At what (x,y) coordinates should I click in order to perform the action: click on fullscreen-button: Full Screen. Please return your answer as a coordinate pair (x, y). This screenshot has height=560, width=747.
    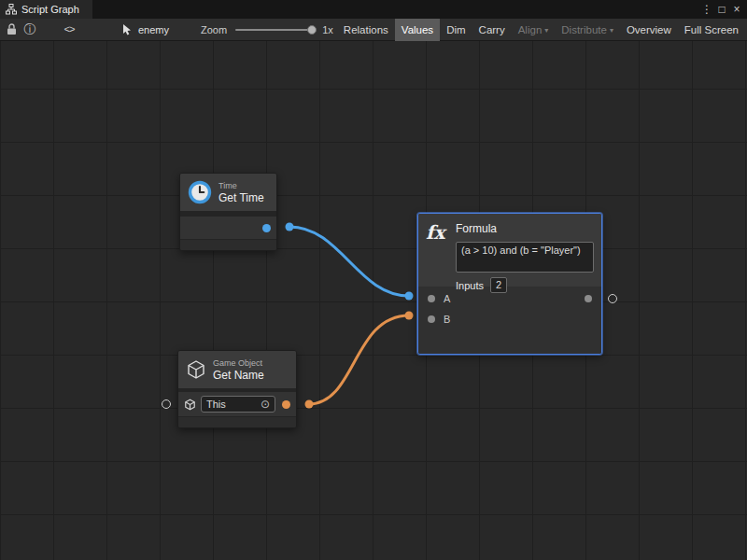
    Looking at the image, I should click on (712, 30).